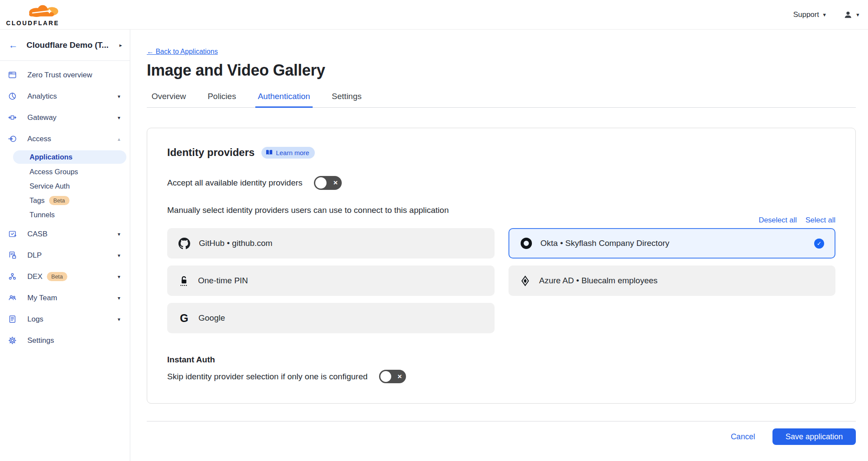 The image size is (868, 461). What do you see at coordinates (65, 341) in the screenshot?
I see `sidebar-item-settings: Settings` at bounding box center [65, 341].